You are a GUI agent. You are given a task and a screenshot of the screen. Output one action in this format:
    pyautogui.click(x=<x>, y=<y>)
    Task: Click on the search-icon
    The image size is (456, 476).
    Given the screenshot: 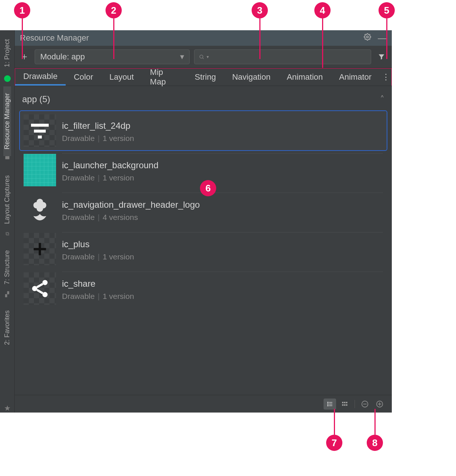 What is the action you would take?
    pyautogui.click(x=201, y=57)
    